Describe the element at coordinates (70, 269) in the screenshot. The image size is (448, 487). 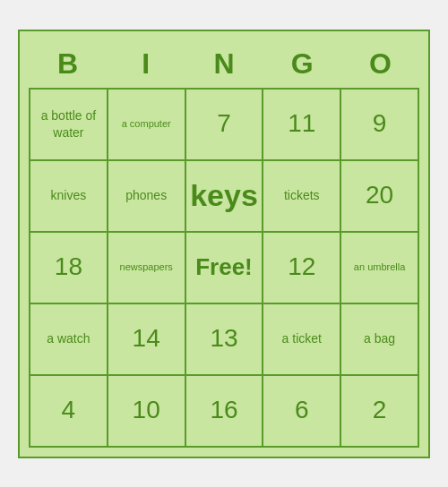
I see `bingo-cell: 18` at that location.